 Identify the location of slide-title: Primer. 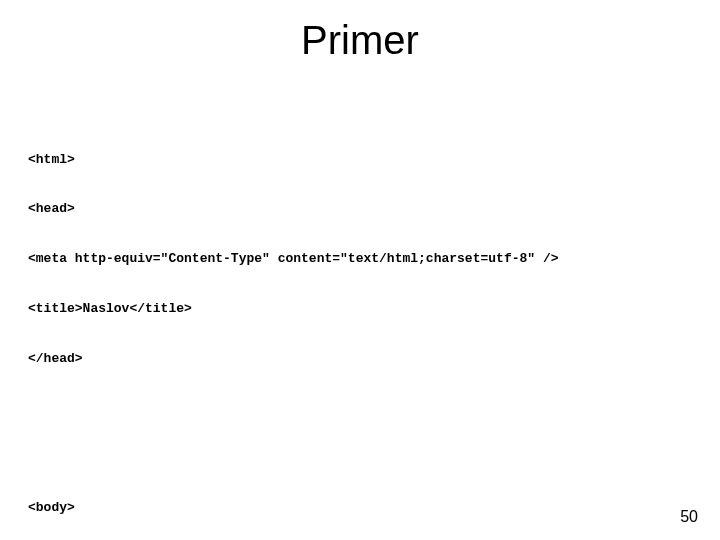
(360, 40).